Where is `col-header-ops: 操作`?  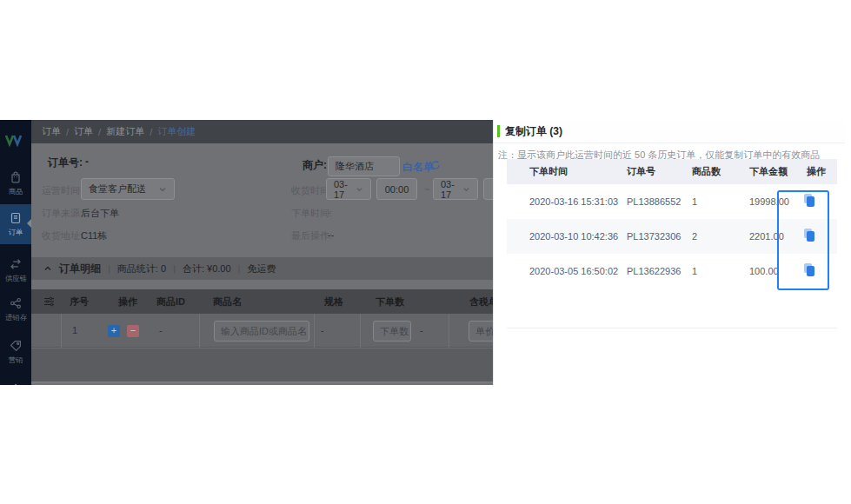
col-header-ops: 操作 is located at coordinates (816, 172).